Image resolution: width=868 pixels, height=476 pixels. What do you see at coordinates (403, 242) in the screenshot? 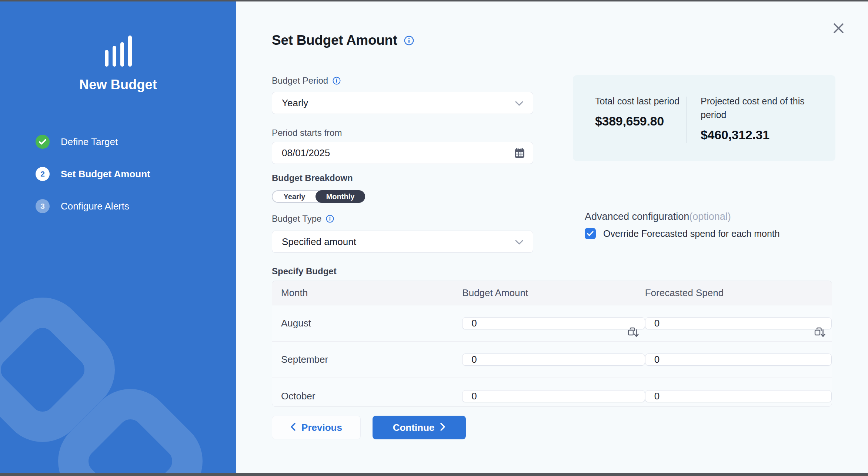
I see `budget-type-select: Specified amount` at bounding box center [403, 242].